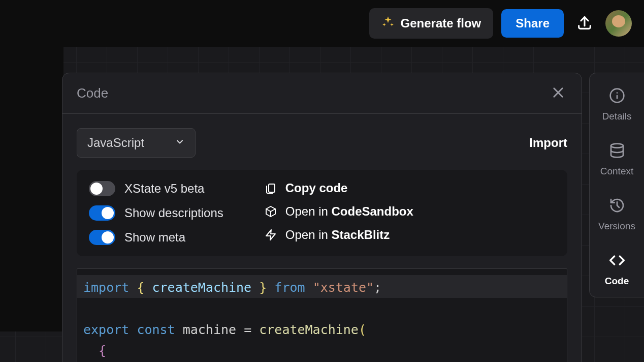 The image size is (644, 362). Describe the element at coordinates (617, 269) in the screenshot. I see `sidebar-item-code: Code` at that location.